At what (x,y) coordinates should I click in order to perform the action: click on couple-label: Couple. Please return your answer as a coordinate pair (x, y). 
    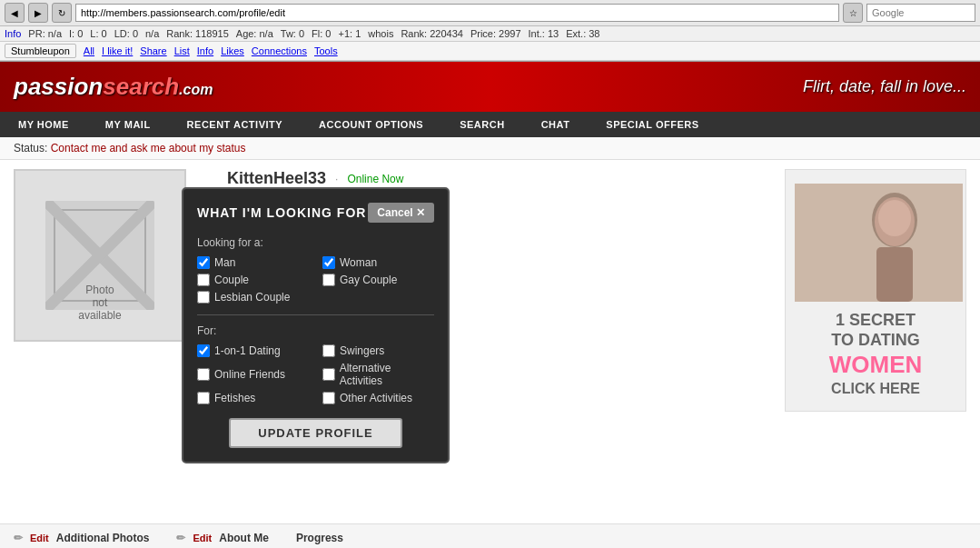
    Looking at the image, I should click on (232, 280).